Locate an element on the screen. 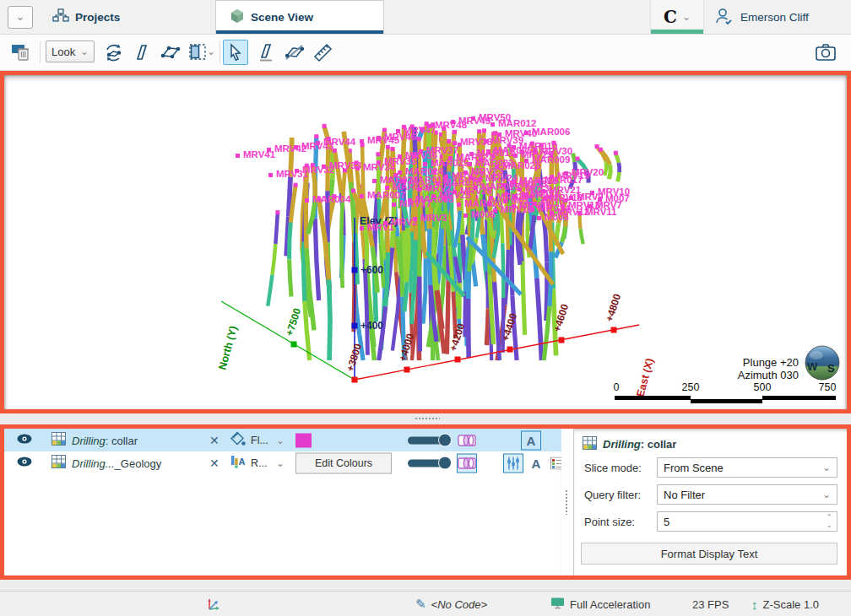  query-filter-value: No Filter is located at coordinates (684, 494).